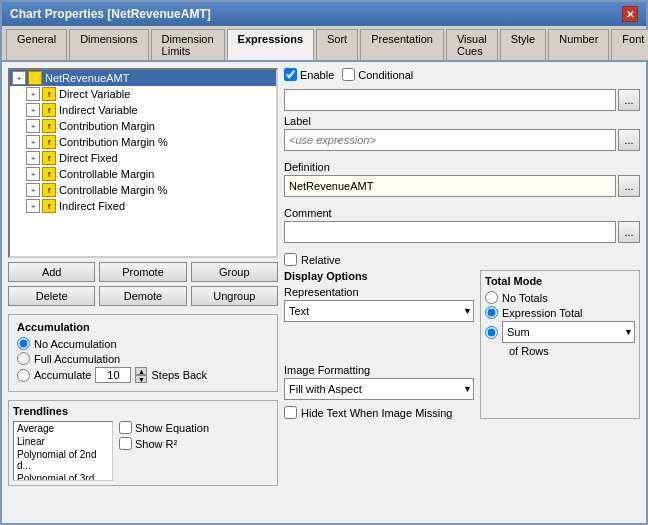 The width and height of the screenshot is (648, 525). Describe the element at coordinates (462, 100) in the screenshot. I see `conditional-field-row: ...` at that location.